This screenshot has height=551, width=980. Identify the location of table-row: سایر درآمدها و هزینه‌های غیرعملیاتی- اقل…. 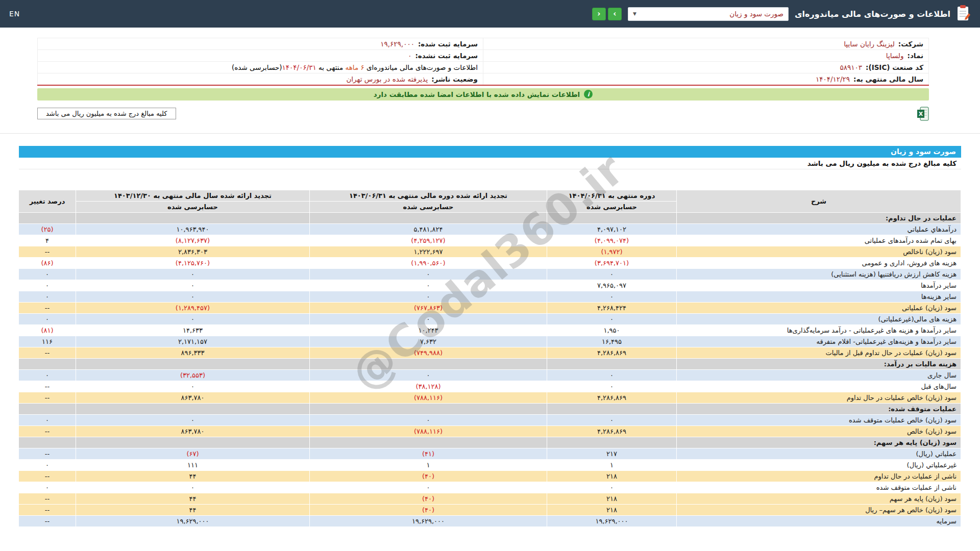
(490, 341).